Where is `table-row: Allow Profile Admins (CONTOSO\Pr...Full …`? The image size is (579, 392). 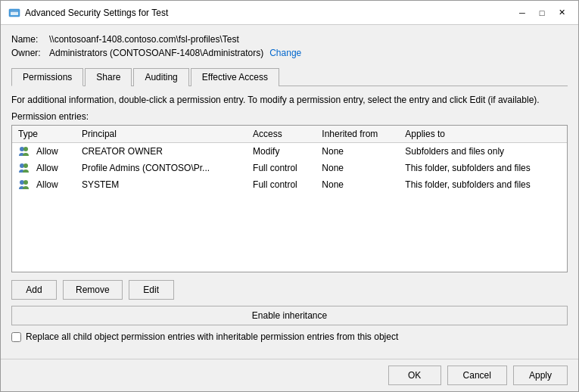 table-row: Allow Profile Admins (CONTOSO\Pr...Full … is located at coordinates (289, 168).